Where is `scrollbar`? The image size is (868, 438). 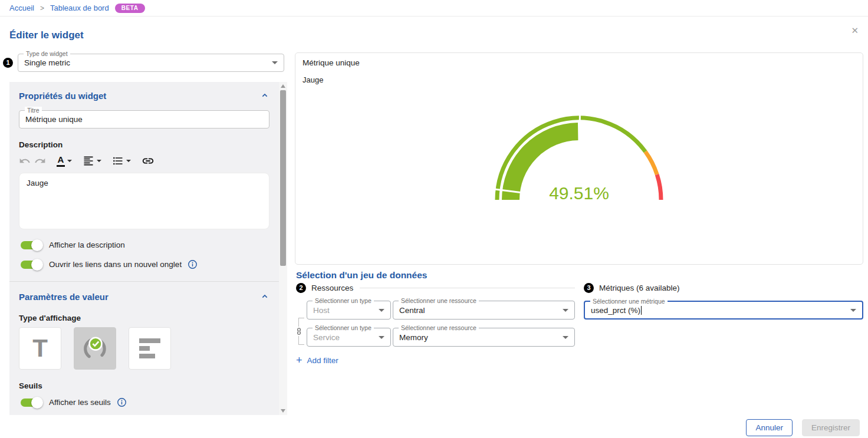 scrollbar is located at coordinates (283, 249).